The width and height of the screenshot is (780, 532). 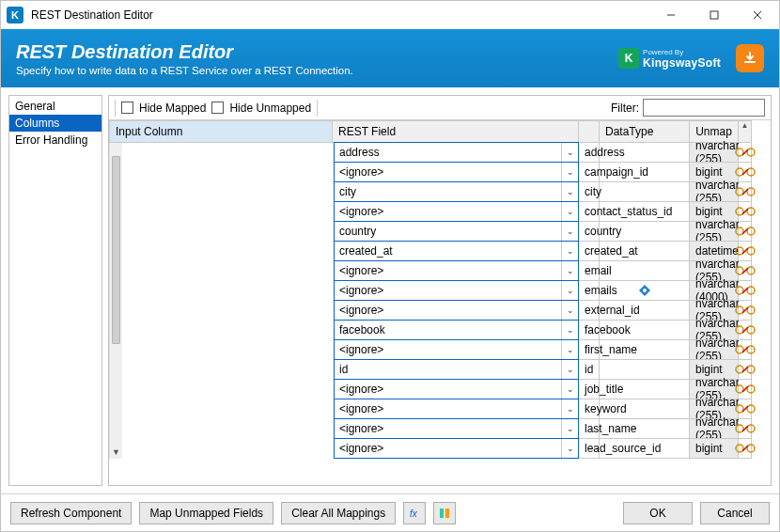 I want to click on sidebar-item-error-handling: Error Handling, so click(x=55, y=140).